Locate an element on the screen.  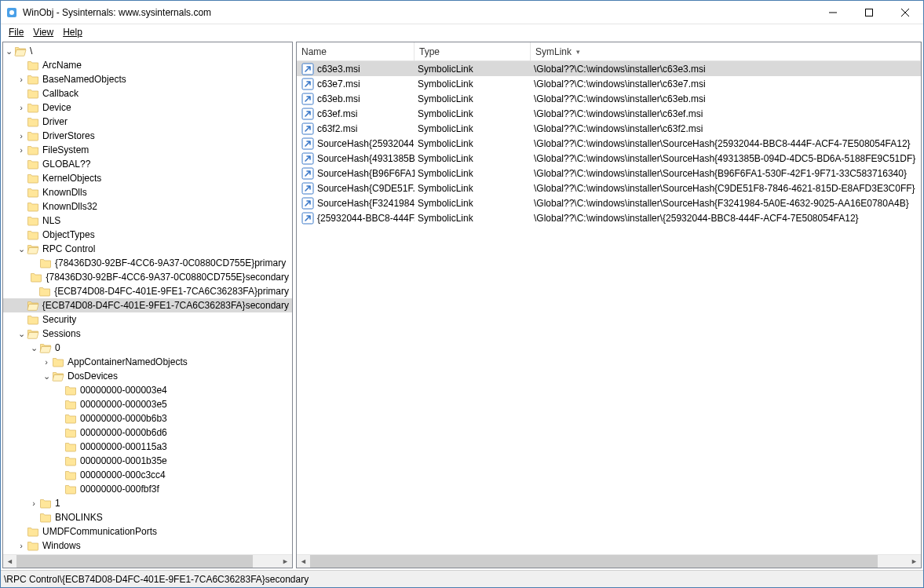
list-row: c63e7.msiSymbolicLink\Global??\C:\window… is located at coordinates (609, 83).